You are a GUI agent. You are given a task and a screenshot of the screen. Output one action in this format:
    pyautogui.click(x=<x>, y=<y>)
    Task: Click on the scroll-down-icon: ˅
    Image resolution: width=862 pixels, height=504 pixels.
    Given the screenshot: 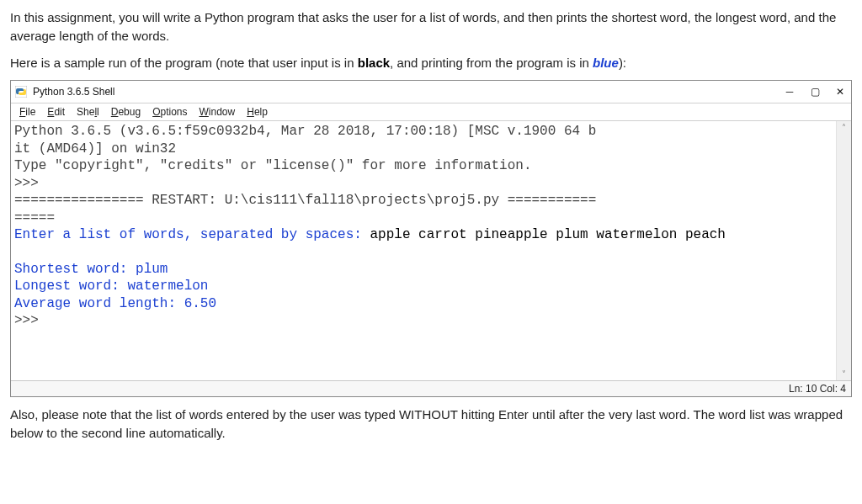 What is the action you would take?
    pyautogui.click(x=843, y=374)
    